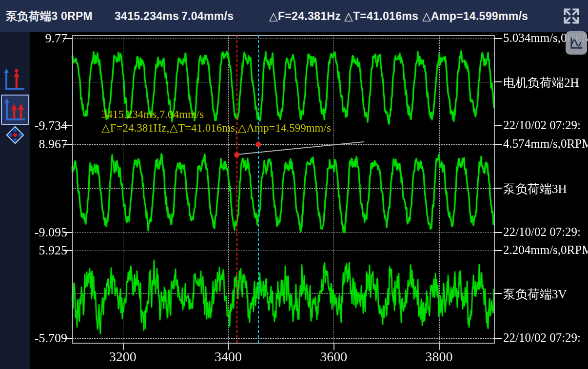 The height and width of the screenshot is (369, 588). I want to click on x-tick-label: 3800, so click(439, 357).